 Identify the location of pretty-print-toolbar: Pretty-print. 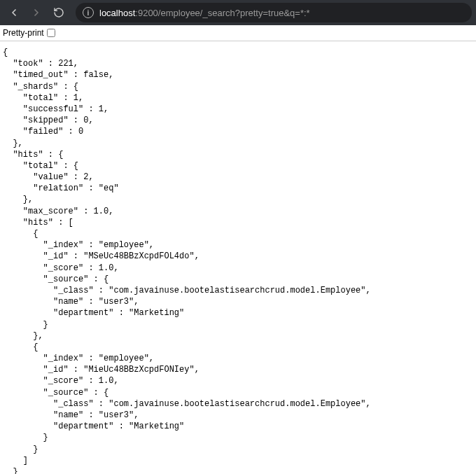
(238, 34).